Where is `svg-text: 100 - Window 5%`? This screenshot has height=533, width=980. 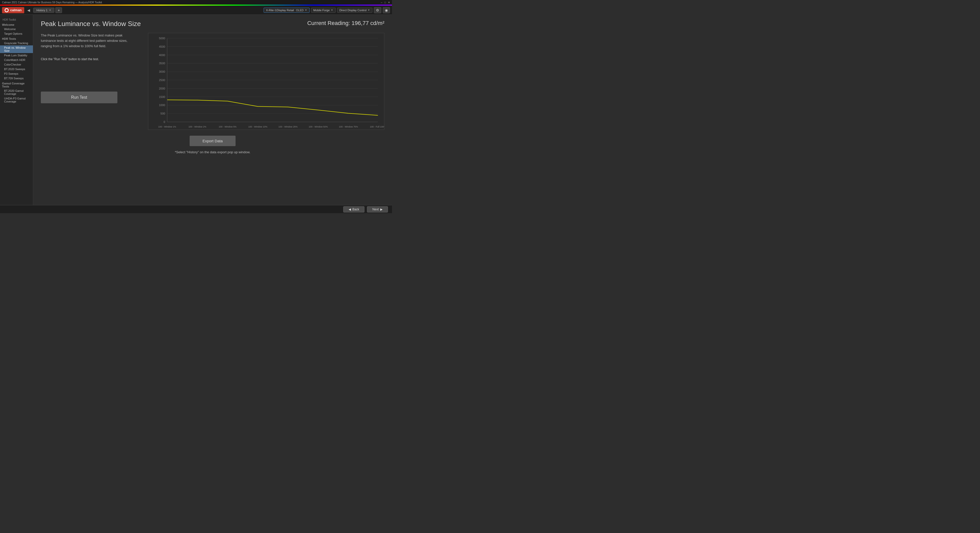
svg-text: 100 - Window 5% is located at coordinates (228, 127).